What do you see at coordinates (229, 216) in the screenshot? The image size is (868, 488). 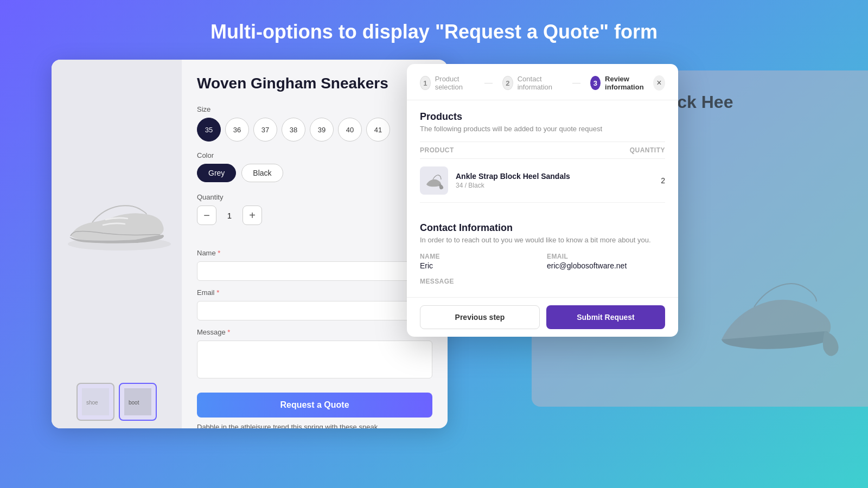 I see `quantity-value: 1` at bounding box center [229, 216].